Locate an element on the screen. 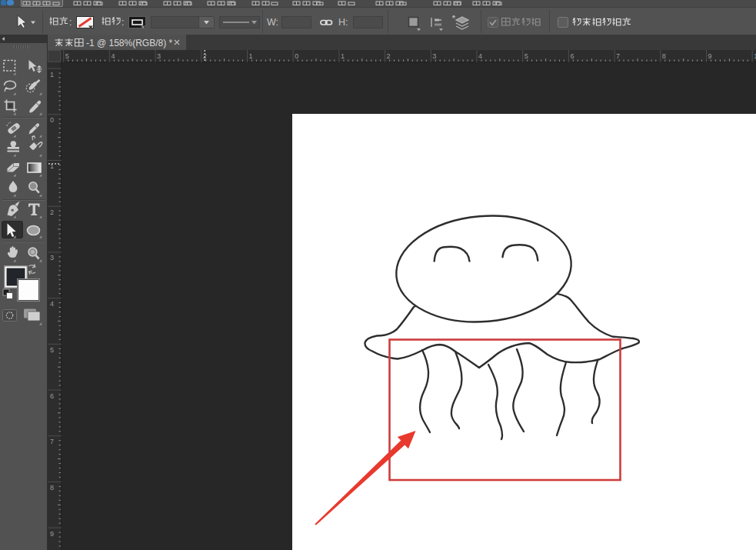 This screenshot has height=550, width=756. svg-text: -1 @ 158%(RGB/8) * is located at coordinates (129, 43).